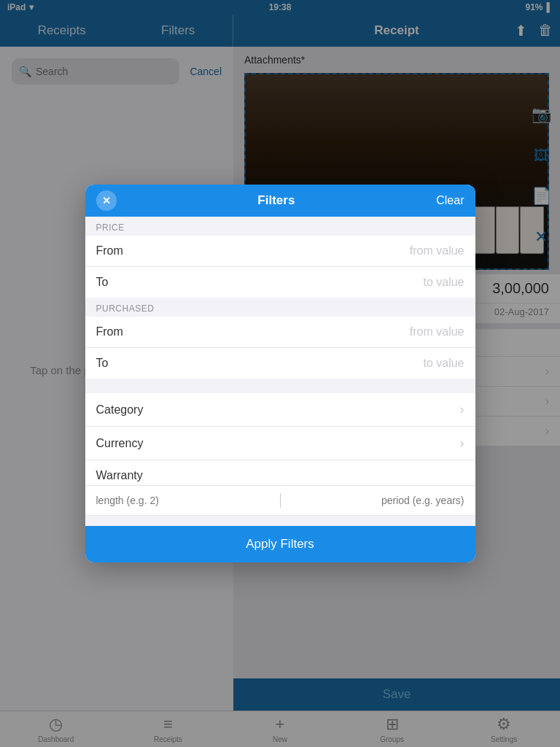 The height and width of the screenshot is (747, 560). Describe the element at coordinates (280, 226) in the screenshot. I see `section-header-price: PRICE` at that location.